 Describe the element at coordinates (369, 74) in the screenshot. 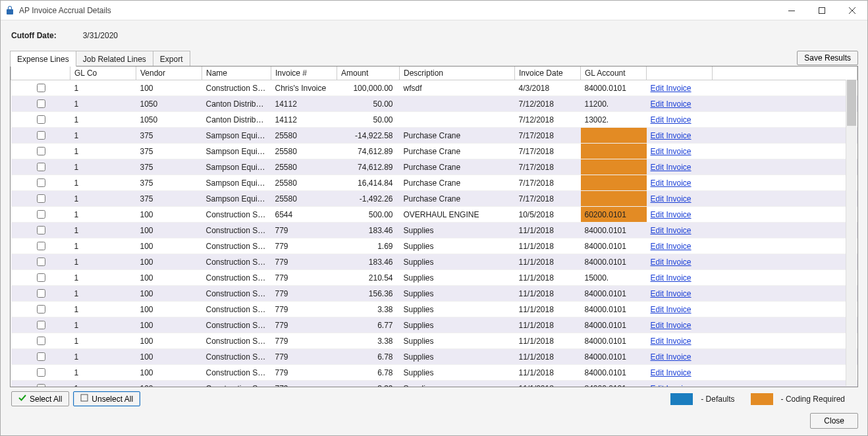

I see `col-header: Amount` at that location.